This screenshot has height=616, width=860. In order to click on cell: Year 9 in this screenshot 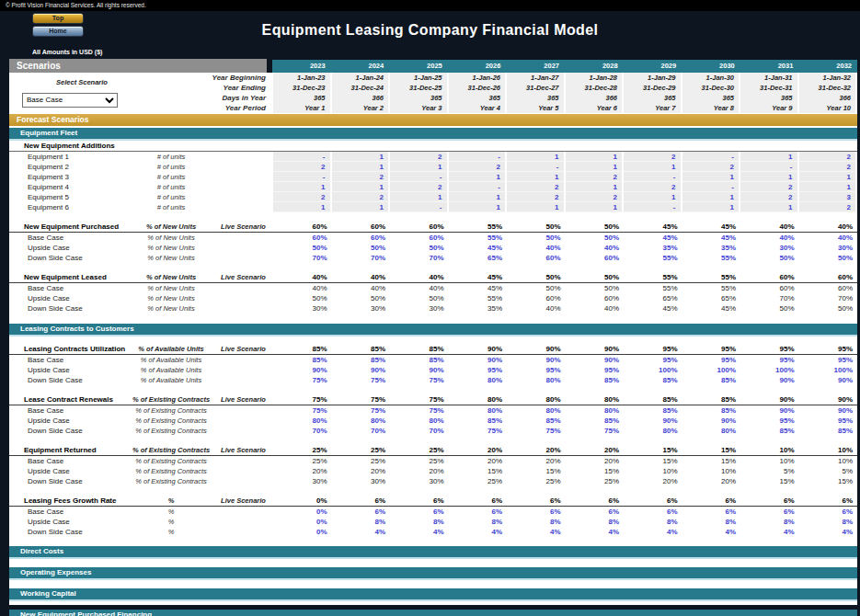, I will do `click(770, 108)`.